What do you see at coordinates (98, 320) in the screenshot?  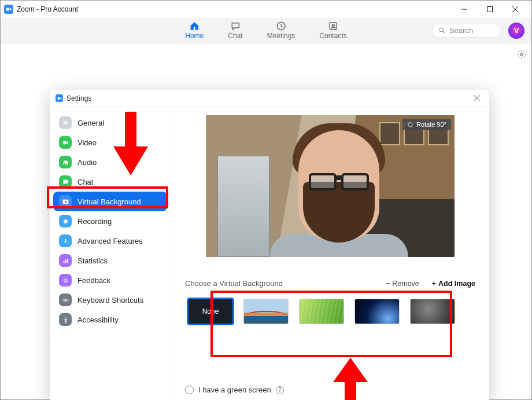 I see `sidebar-item-label: Accessibility` at bounding box center [98, 320].